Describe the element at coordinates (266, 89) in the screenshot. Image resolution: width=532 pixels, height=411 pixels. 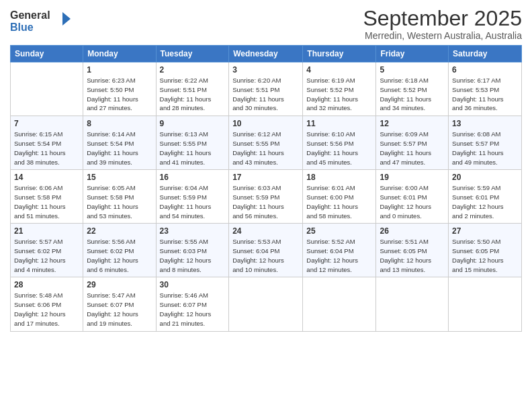
I see `calendar-cell: 3Sunrise: 6:20 AM Sunset: 5:51 PM Daylig…` at that location.